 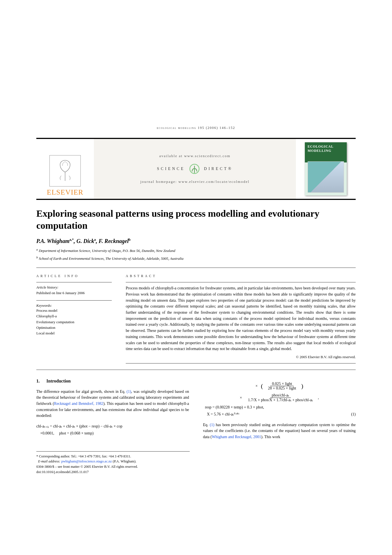 I want to click on equation-1-cont: × ( 0.025 × light 28 + 0.025 × light ) ×…, so click(x=279, y=399).